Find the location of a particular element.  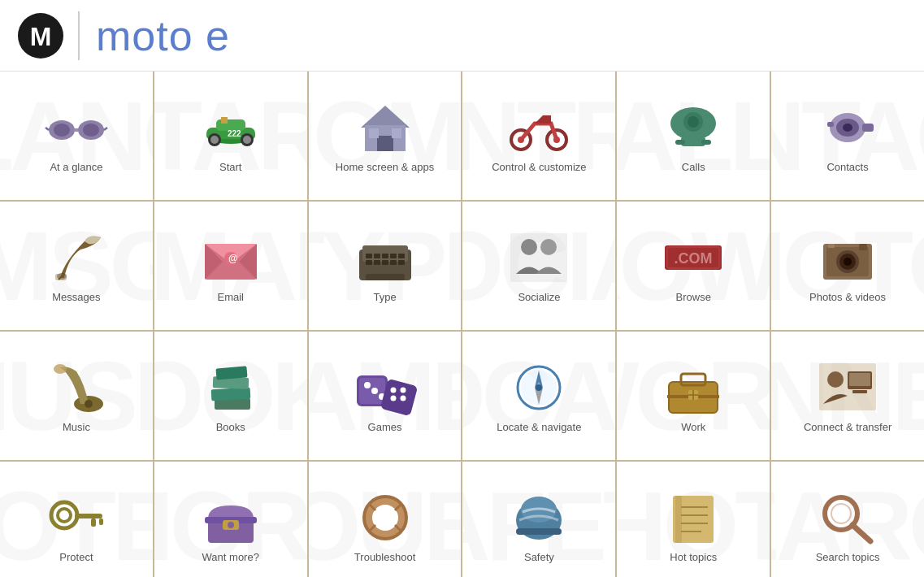

brand-text: moto e is located at coordinates (163, 36).